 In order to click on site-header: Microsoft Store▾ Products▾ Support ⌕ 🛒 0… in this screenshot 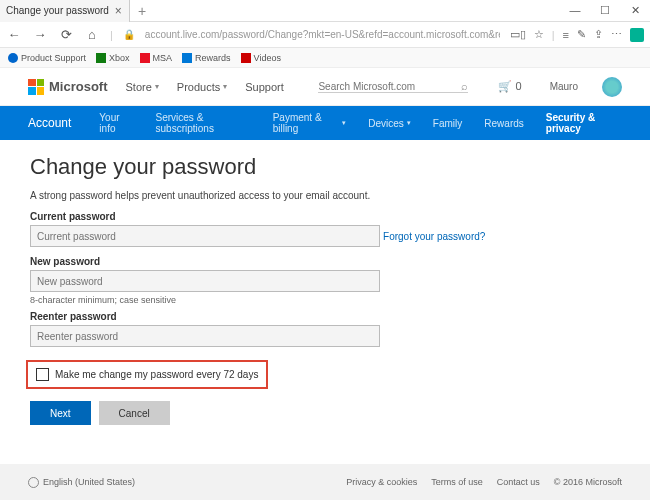, I will do `click(325, 87)`.